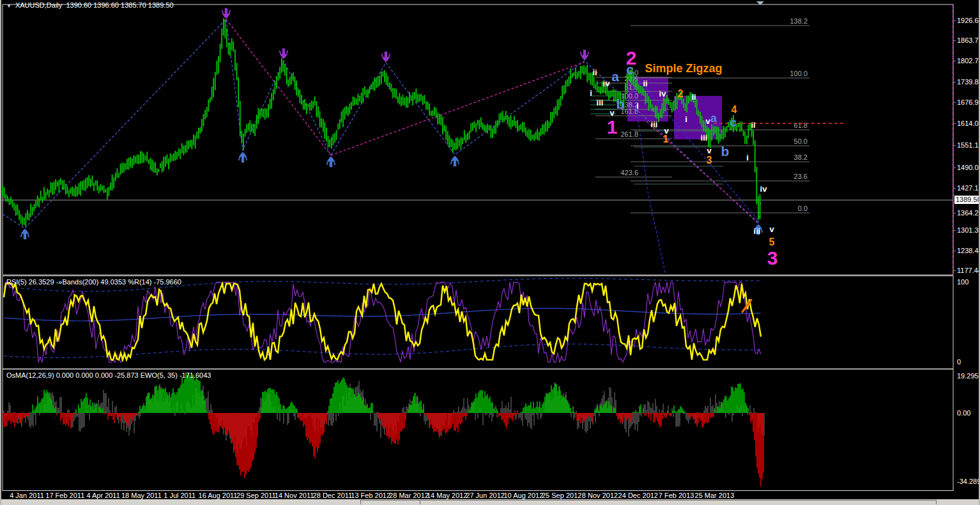 The width and height of the screenshot is (980, 505). Describe the element at coordinates (218, 495) in the screenshot. I see `date-axis-label: 16 Aug 2011` at that location.